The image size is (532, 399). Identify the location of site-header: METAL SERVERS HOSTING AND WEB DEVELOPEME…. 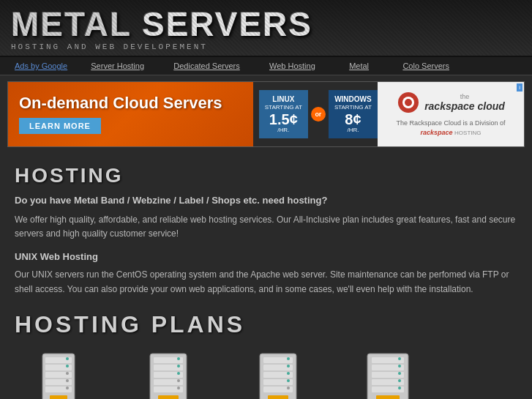
(266, 29).